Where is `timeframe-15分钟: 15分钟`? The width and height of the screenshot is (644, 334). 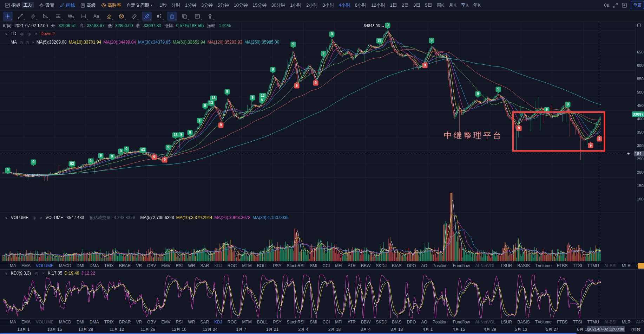 timeframe-15分钟: 15分钟 is located at coordinates (259, 5).